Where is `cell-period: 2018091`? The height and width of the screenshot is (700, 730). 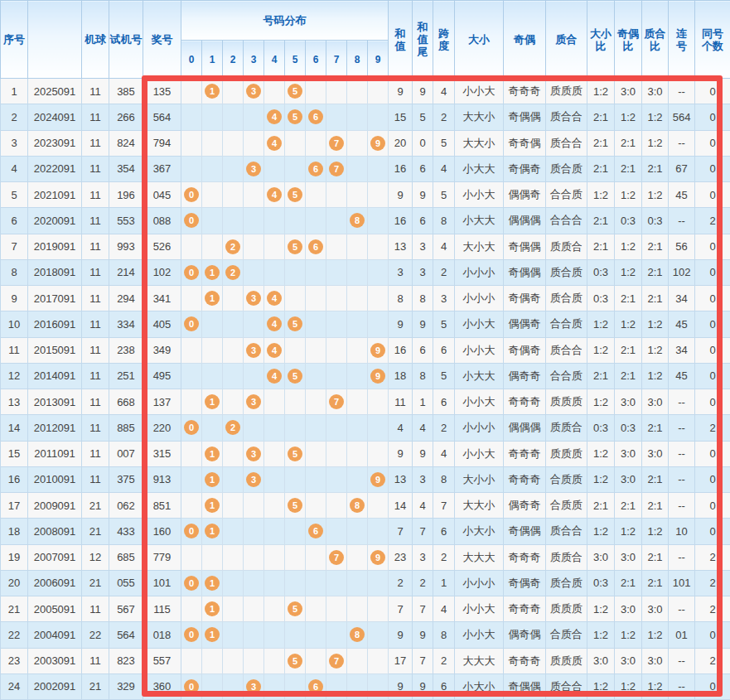 cell-period: 2018091 is located at coordinates (55, 272).